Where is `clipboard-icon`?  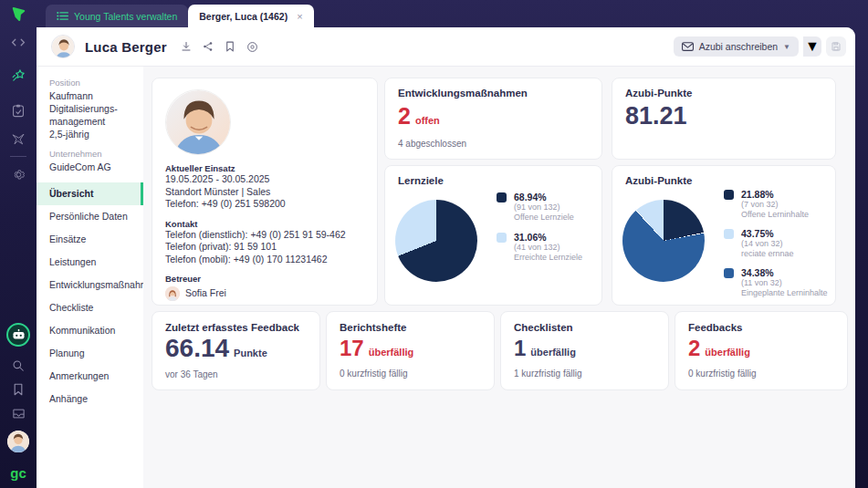 clipboard-icon is located at coordinates (18, 110).